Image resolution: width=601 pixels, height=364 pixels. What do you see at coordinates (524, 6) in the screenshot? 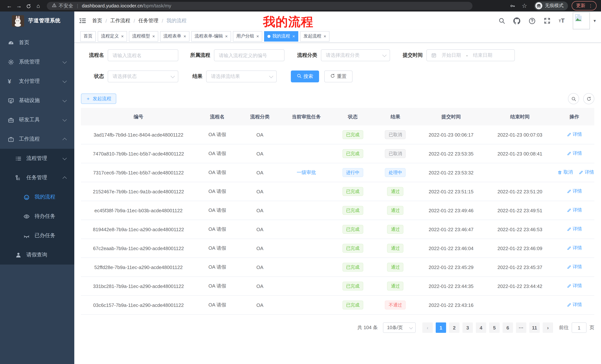
I see `bookmark-star-icon: ☆` at bounding box center [524, 6].